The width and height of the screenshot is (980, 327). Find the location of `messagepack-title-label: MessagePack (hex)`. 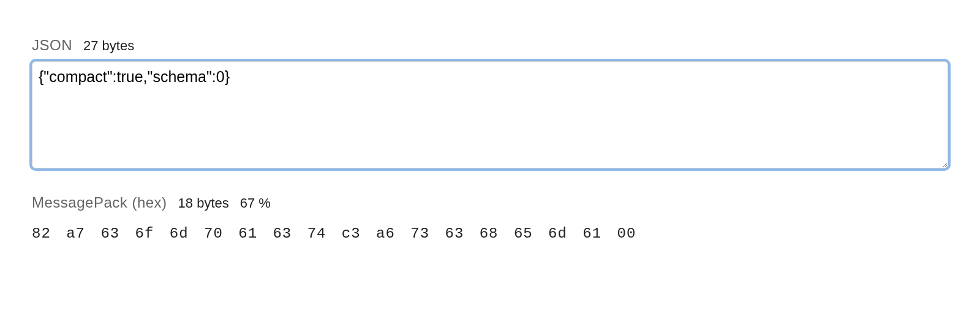

messagepack-title-label: MessagePack (hex) is located at coordinates (99, 203).